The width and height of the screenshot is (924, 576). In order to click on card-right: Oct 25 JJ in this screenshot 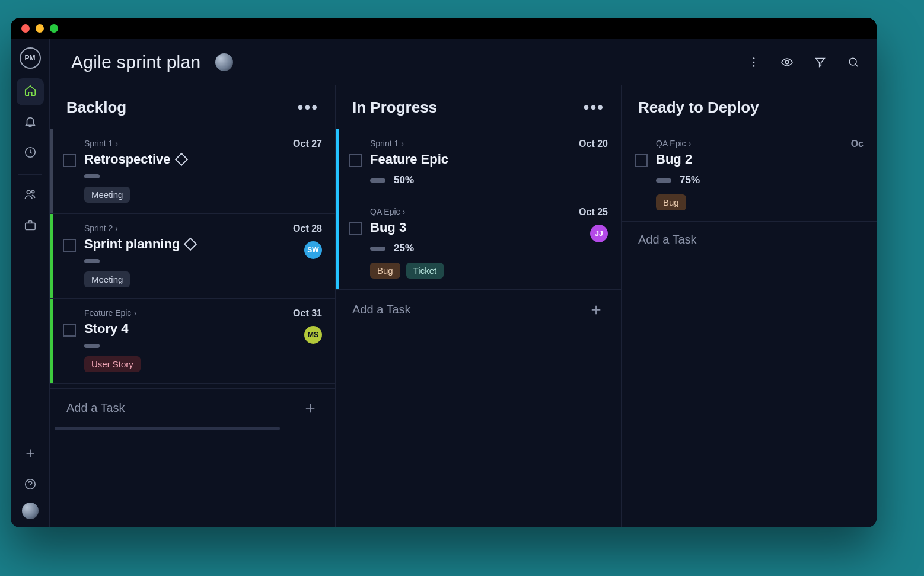, I will do `click(584, 243)`.